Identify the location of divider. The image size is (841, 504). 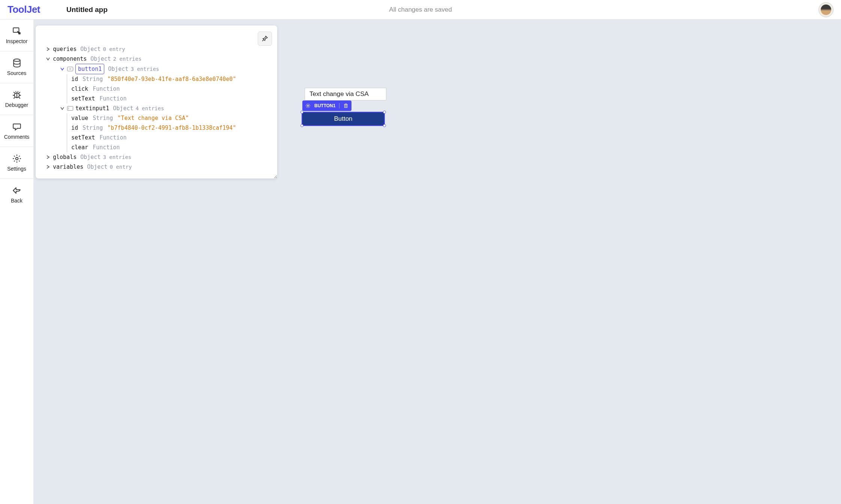
(339, 106).